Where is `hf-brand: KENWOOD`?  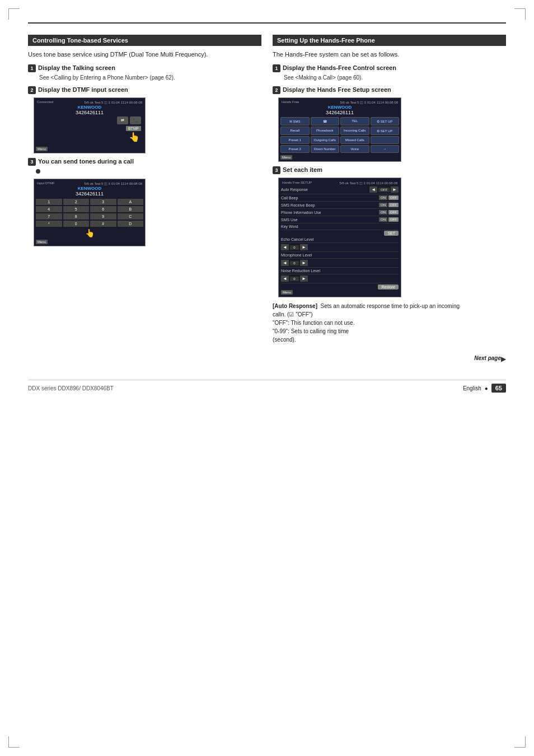 hf-brand: KENWOOD is located at coordinates (340, 108).